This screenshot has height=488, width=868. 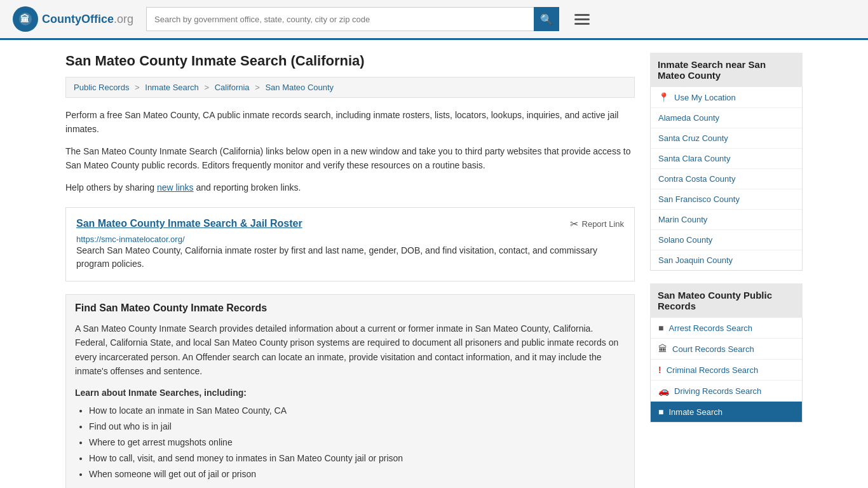 What do you see at coordinates (693, 139) in the screenshot?
I see `santa-cruz-county-link: Santa Cruz County` at bounding box center [693, 139].